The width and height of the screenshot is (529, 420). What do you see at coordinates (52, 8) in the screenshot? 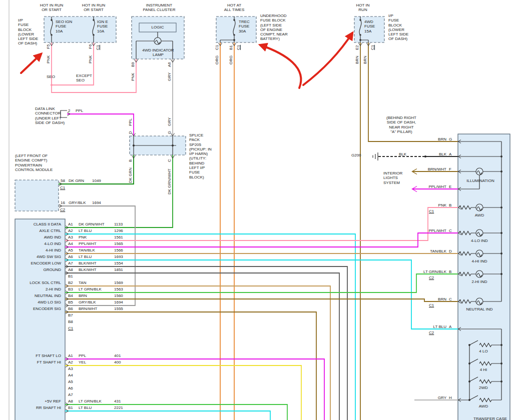
I see `hot-header-1: HOT IN RUN OR START` at bounding box center [52, 8].